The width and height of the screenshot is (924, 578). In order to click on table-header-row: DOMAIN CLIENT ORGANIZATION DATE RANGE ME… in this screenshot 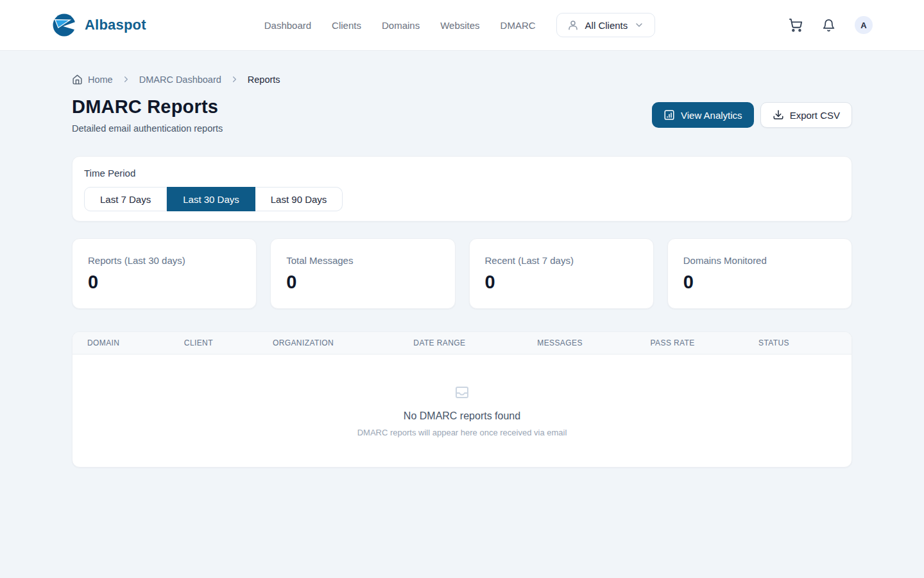, I will do `click(462, 343)`.